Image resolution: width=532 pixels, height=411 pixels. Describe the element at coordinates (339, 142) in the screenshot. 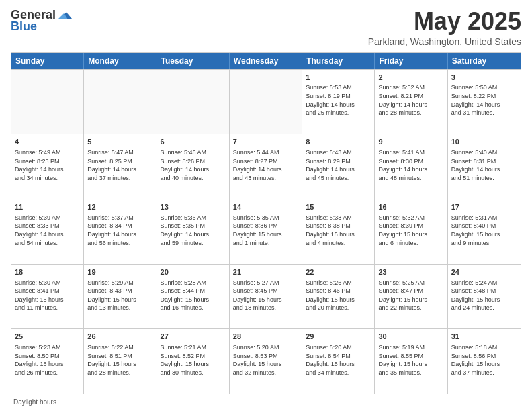

I see `day-number: 8` at that location.